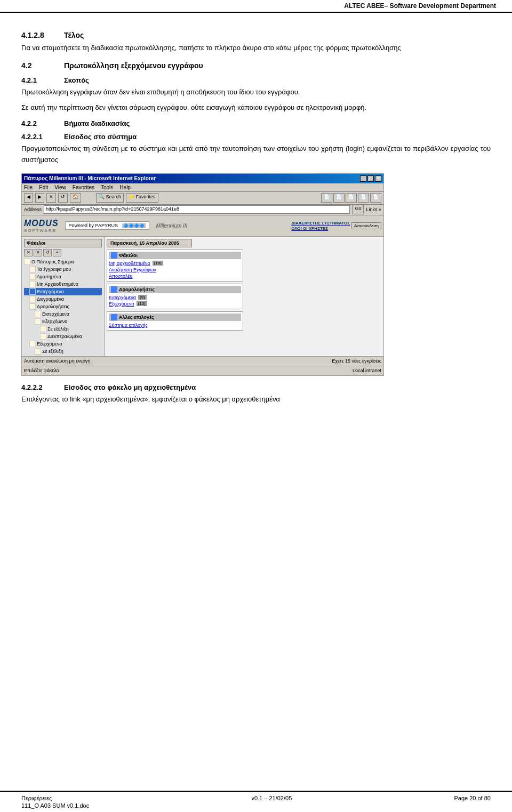 The width and height of the screenshot is (512, 812). What do you see at coordinates (378, 179) in the screenshot?
I see `close-button: ✕` at bounding box center [378, 179].